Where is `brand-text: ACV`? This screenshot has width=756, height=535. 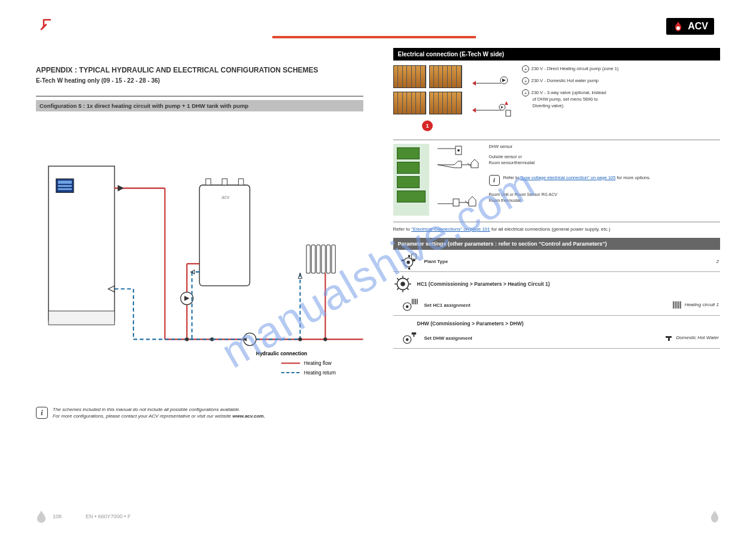 brand-text: ACV is located at coordinates (698, 26).